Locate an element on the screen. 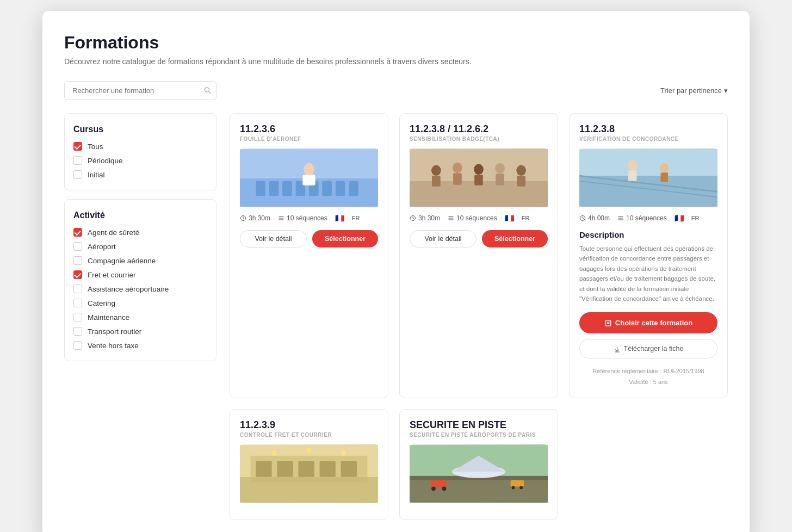 The image size is (792, 532). checkbox-agent is located at coordinates (78, 232).